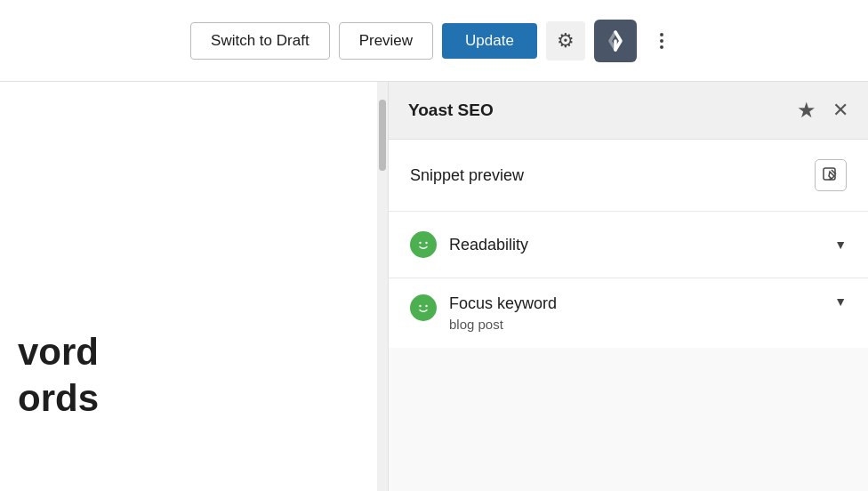 The width and height of the screenshot is (868, 491). What do you see at coordinates (484, 313) in the screenshot?
I see `focus-keyword-left: Focus keyword blog post` at bounding box center [484, 313].